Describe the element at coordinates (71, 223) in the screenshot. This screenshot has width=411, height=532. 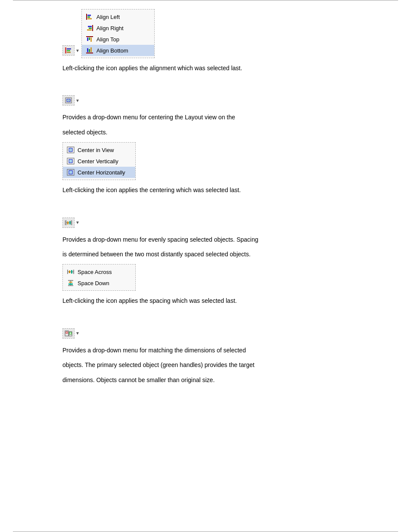
I see `space-toolbar-icon: ▼` at that location.